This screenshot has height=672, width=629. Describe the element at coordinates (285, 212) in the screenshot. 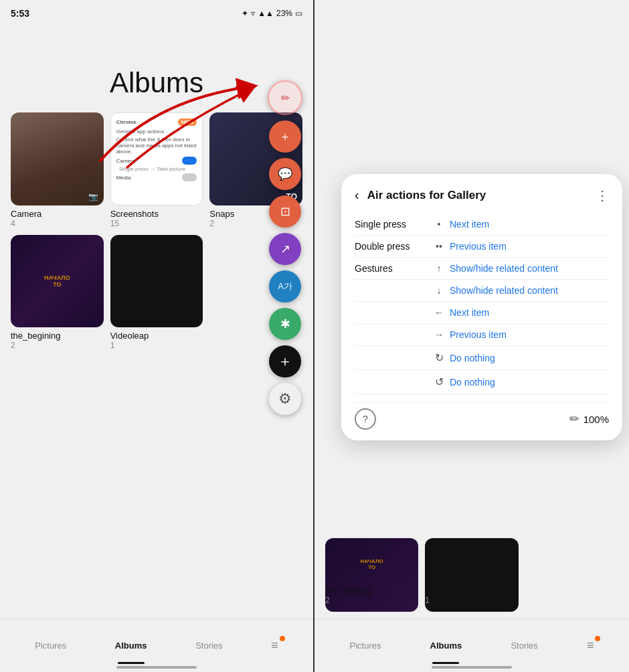

I see `select-icon: ⊡` at that location.